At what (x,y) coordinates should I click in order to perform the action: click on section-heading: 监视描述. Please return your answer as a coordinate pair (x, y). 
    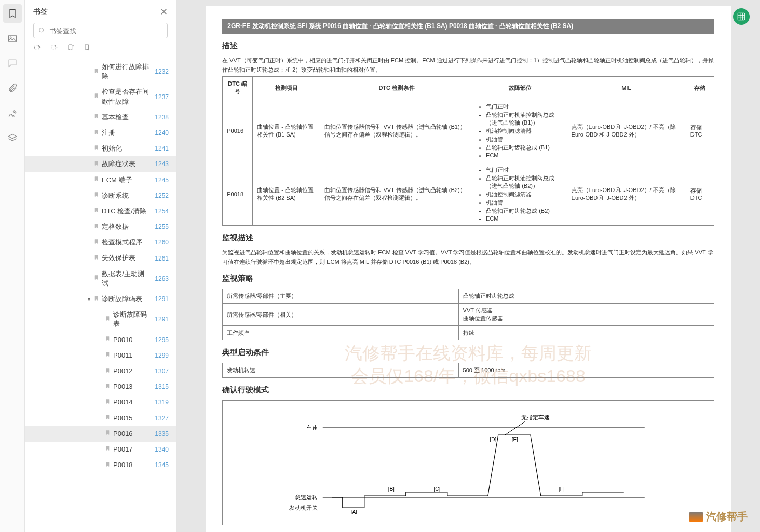
    Looking at the image, I should click on (468, 238).